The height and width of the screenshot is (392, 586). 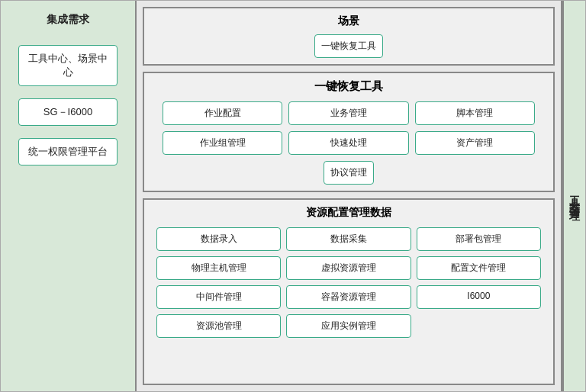 What do you see at coordinates (223, 143) in the screenshot?
I see `job-group-mgmt-button: 作业组管理` at bounding box center [223, 143].